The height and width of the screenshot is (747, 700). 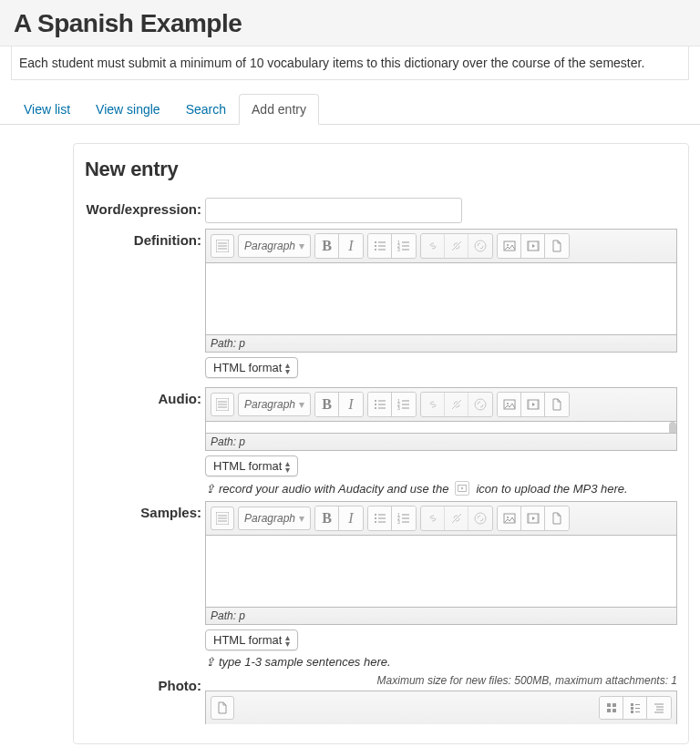 What do you see at coordinates (145, 441) in the screenshot?
I see `label-audio: Audio:` at bounding box center [145, 441].